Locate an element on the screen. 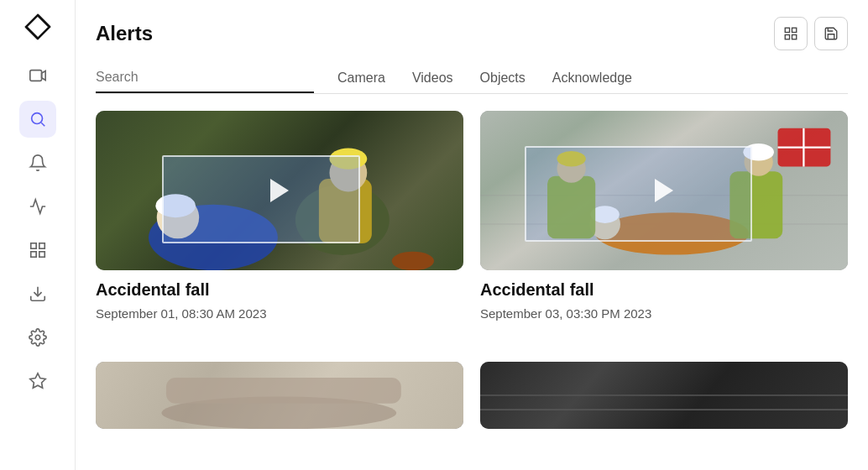 The image size is (868, 470). card-title-2: Accidental fall is located at coordinates (664, 290).